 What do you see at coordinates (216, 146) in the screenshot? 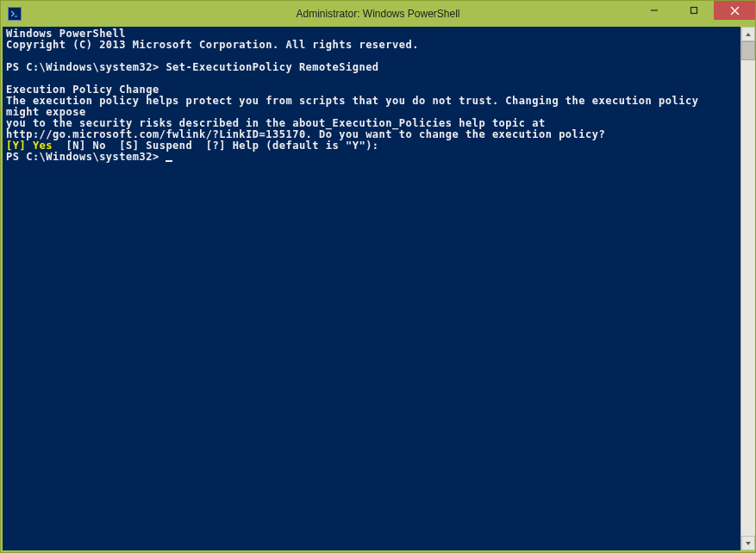
I see `choice-options: [N] No [S] Suspend [?] Help (default is …` at bounding box center [216, 146].